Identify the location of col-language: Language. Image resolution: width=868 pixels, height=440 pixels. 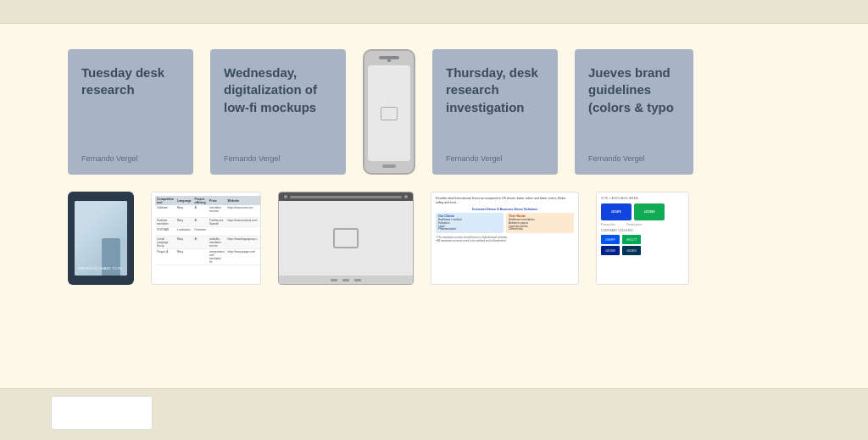
(185, 200).